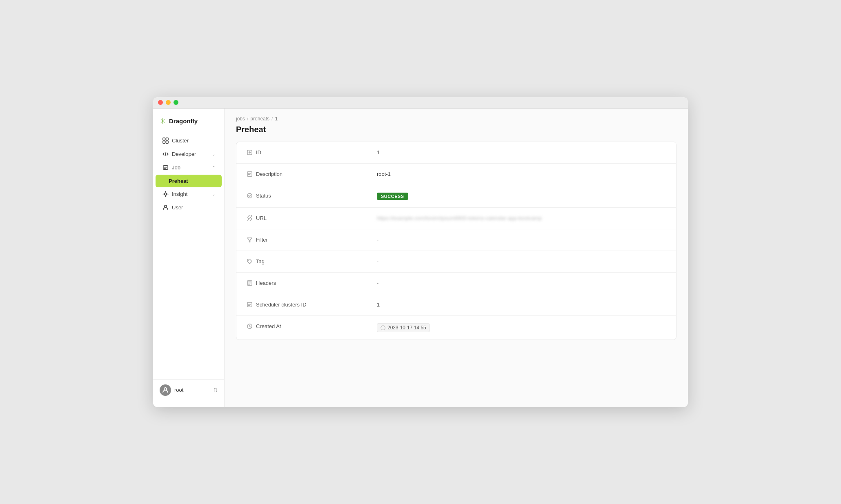 The width and height of the screenshot is (841, 504). What do you see at coordinates (189, 208) in the screenshot?
I see `sidebar-item-user: User` at bounding box center [189, 208].